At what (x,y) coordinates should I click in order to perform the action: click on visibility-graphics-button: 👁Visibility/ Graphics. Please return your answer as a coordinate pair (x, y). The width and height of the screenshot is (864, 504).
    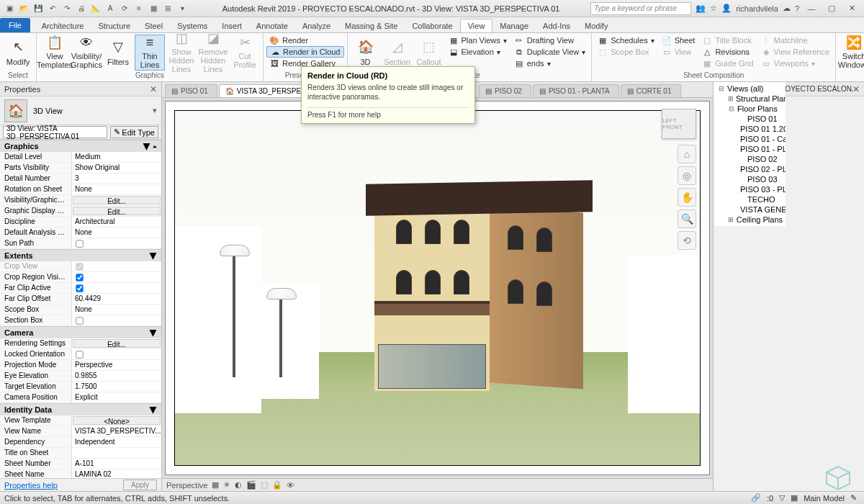
    Looking at the image, I should click on (86, 53).